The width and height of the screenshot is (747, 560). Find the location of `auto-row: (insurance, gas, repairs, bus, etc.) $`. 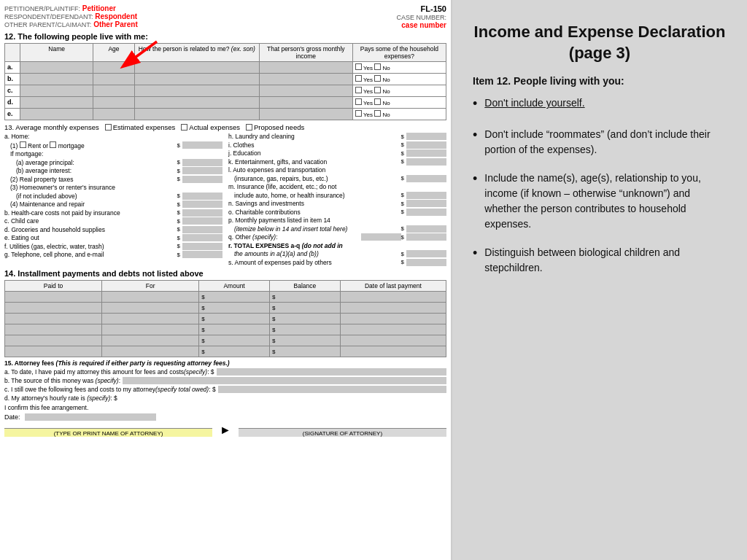

auto-row: (insurance, gas, repairs, bus, etc.) $ is located at coordinates (337, 179).